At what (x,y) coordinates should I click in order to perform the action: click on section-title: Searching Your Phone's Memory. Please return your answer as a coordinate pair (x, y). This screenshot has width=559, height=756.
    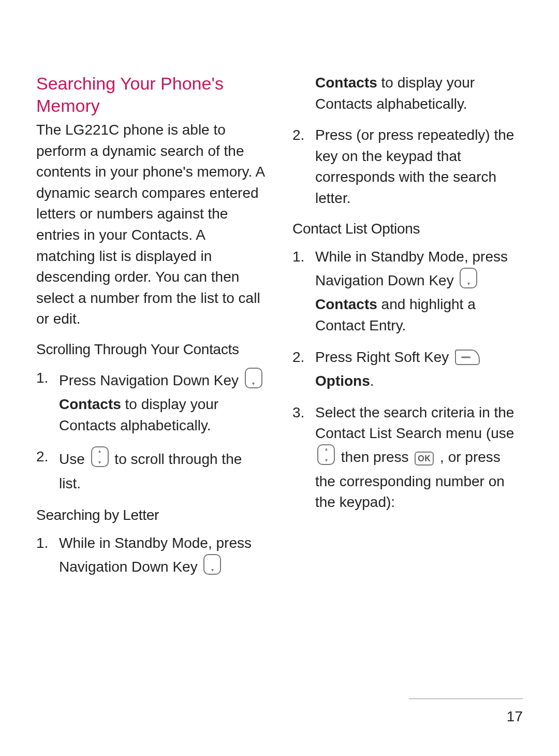
    Looking at the image, I should click on (151, 94).